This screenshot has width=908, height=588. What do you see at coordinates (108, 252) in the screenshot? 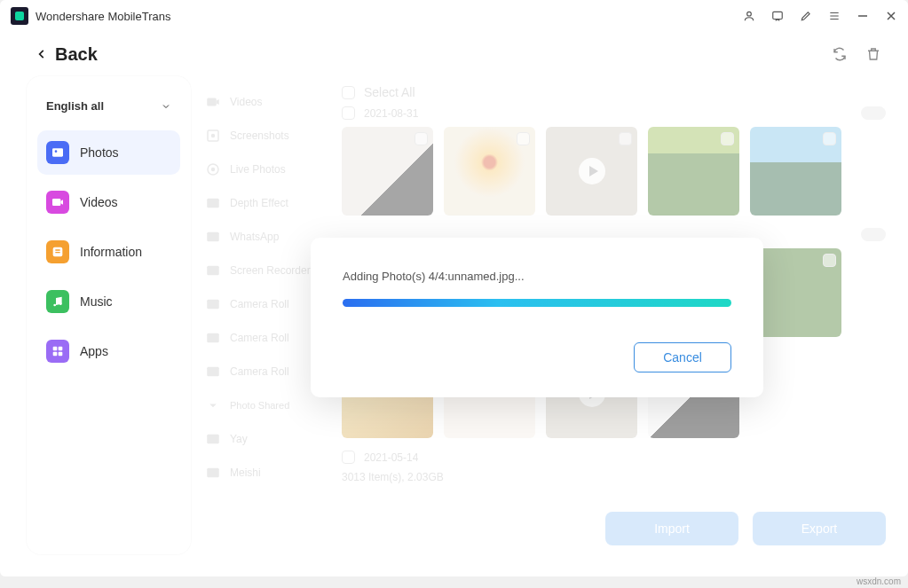
I see `sidebar-item-information: Information` at bounding box center [108, 252].